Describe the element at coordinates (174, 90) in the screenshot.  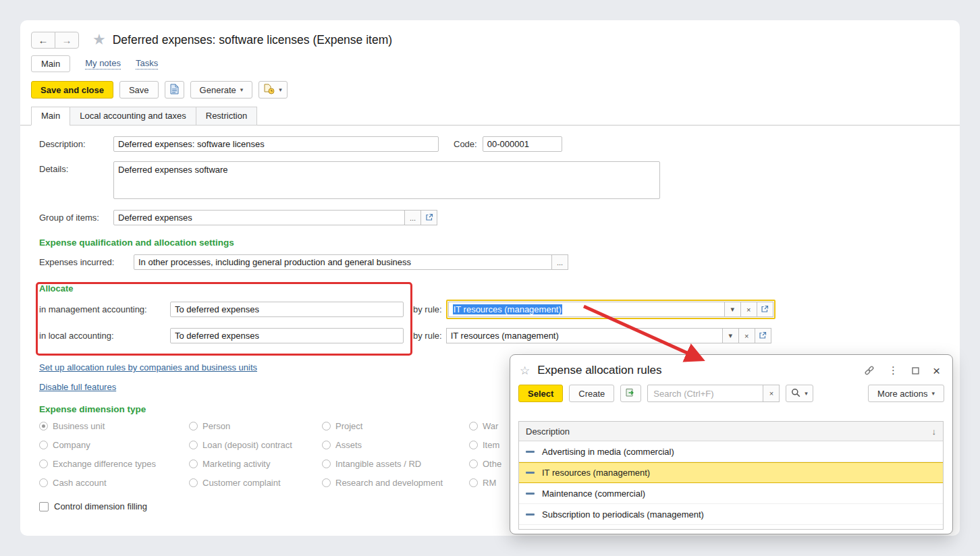
I see `document-icon` at that location.